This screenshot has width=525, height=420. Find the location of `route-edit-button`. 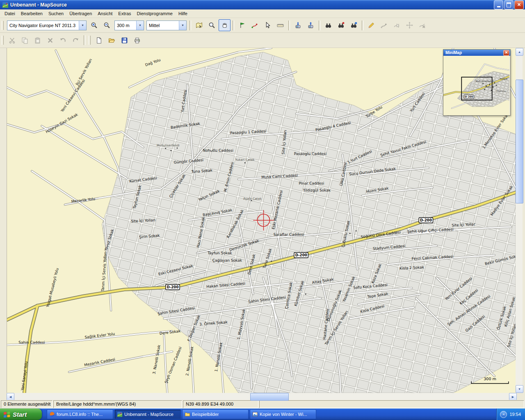

route-edit-button is located at coordinates (384, 25).